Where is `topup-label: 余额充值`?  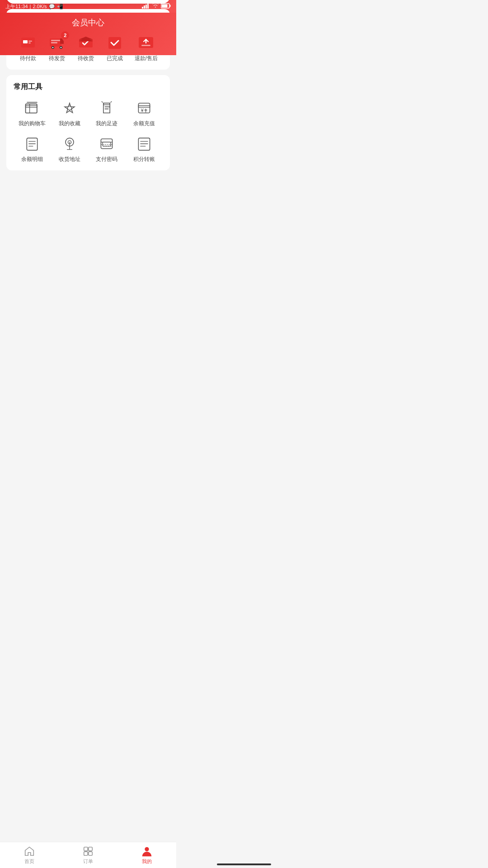 topup-label: 余额充值 is located at coordinates (144, 124).